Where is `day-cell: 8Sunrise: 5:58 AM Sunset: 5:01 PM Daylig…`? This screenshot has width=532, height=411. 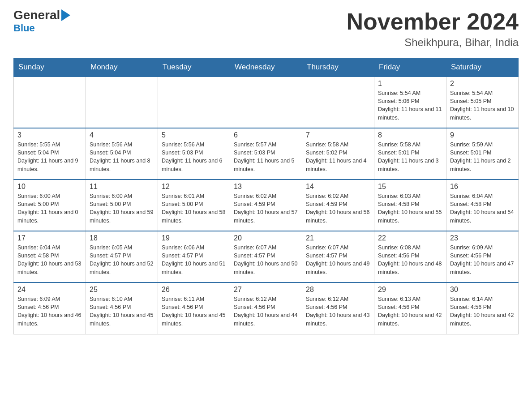
day-cell: 8Sunrise: 5:58 AM Sunset: 5:01 PM Daylig… is located at coordinates (410, 154).